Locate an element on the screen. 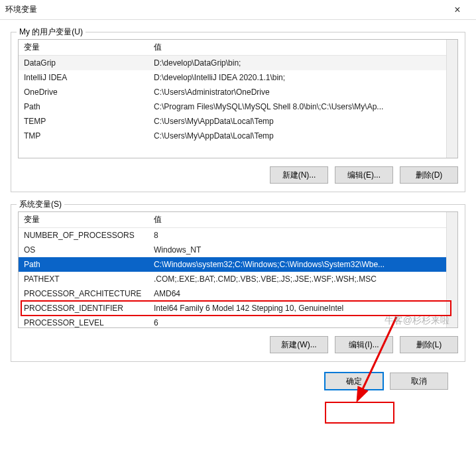 Image resolution: width=476 pixels, height=464 pixels. cell-variable: OS is located at coordinates (85, 250).